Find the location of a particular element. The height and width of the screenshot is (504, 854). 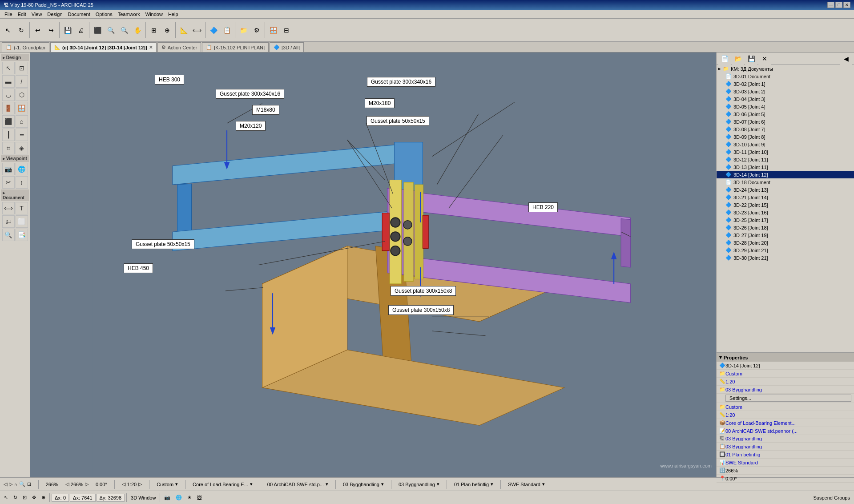

status-zoom-ctrl: ◁ 266% ▷ is located at coordinates (77, 484).